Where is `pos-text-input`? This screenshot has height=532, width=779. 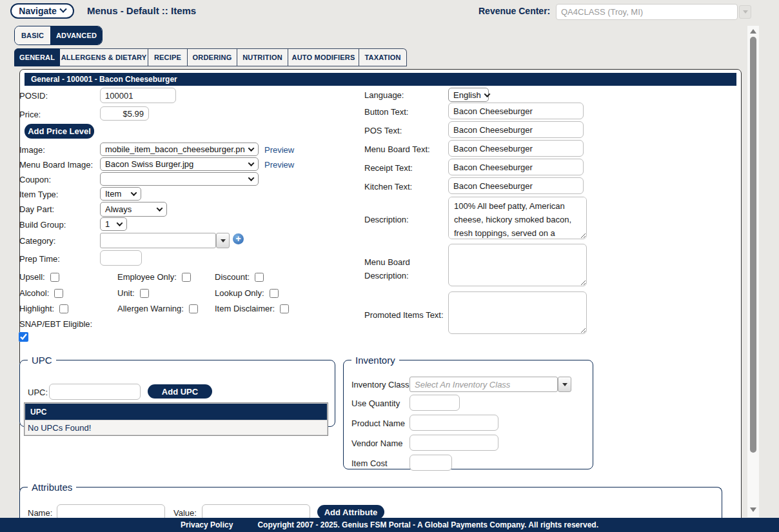 pos-text-input is located at coordinates (516, 130).